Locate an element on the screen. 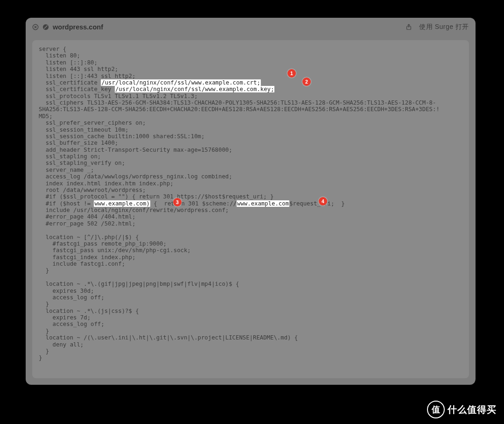  annotation-badge-3: 3 is located at coordinates (177, 202).